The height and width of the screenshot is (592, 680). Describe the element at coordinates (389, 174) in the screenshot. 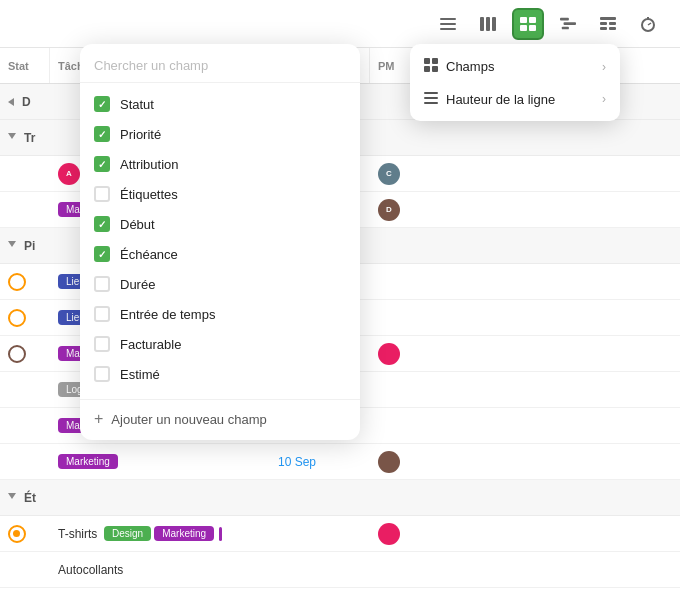

I see `avatar: C` at that location.